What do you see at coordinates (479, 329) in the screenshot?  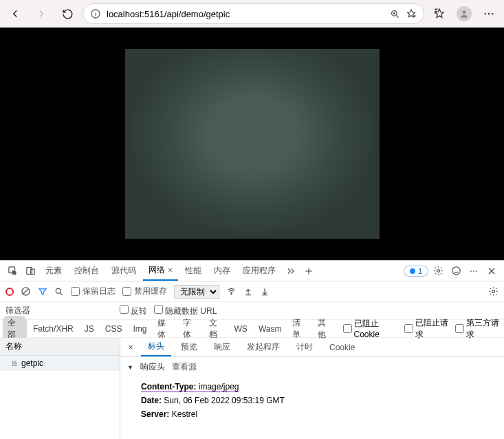 I see `third-party-checkbox: 第三方请求` at bounding box center [479, 329].